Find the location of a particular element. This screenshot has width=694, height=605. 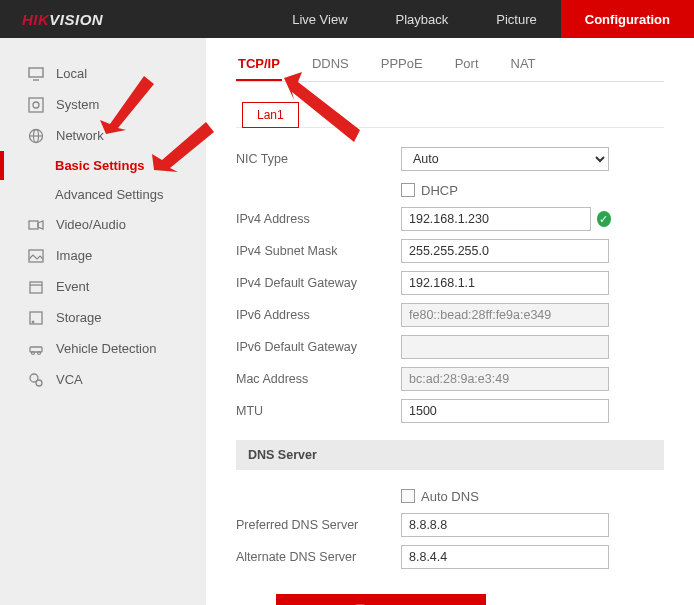

logo-vision: VISION is located at coordinates (76, 20).